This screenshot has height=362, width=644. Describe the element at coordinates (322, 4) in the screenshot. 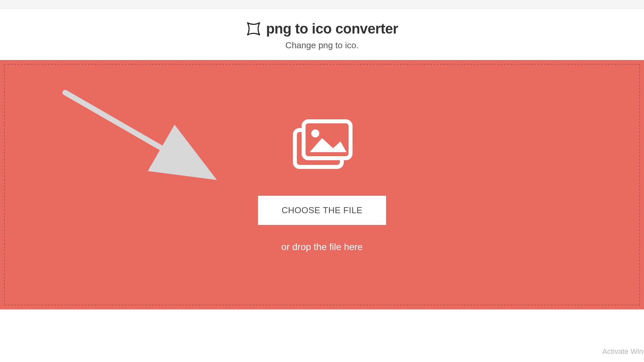

I see `top-spacer` at that location.